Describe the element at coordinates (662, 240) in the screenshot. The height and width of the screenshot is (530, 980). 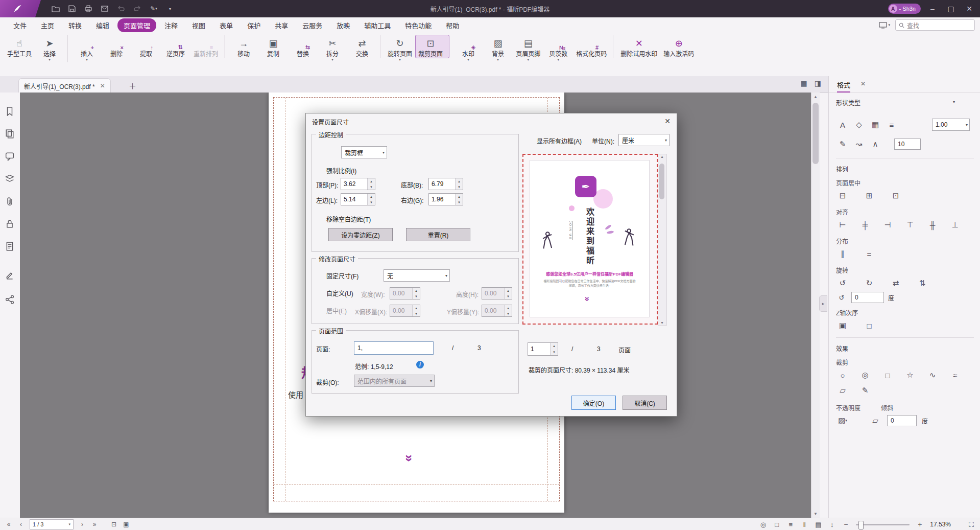
I see `preview-scrollbar: ▲ ▼` at that location.